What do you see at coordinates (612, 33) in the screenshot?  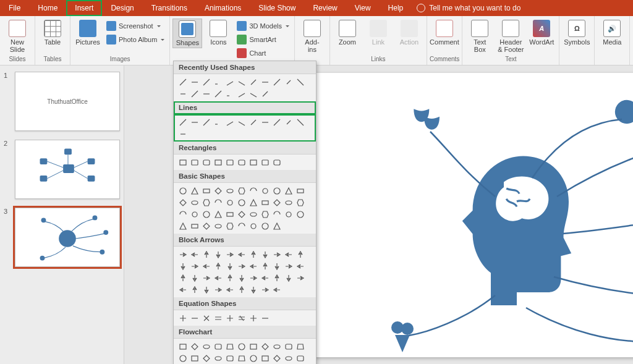 I see `media-button: 🔊Media` at bounding box center [612, 33].